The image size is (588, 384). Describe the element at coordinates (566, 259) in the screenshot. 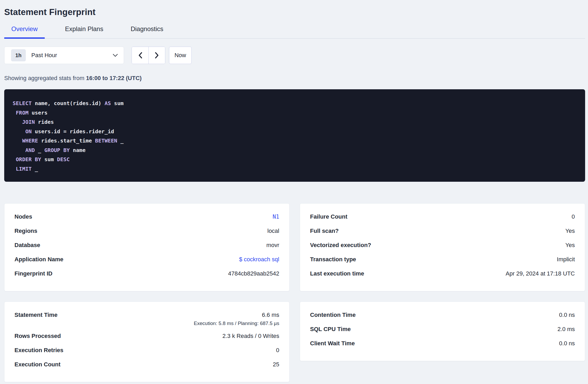

I see `stat-value-cell: Implicit` at that location.